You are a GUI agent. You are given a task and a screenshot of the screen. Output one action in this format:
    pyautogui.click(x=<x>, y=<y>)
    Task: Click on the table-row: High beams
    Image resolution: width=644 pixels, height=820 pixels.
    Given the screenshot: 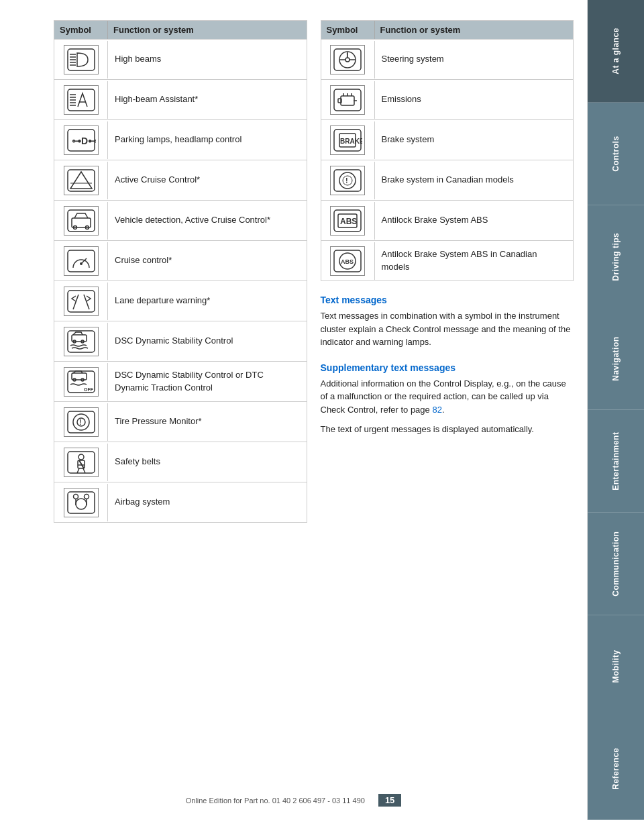 What is the action you would take?
    pyautogui.click(x=180, y=59)
    